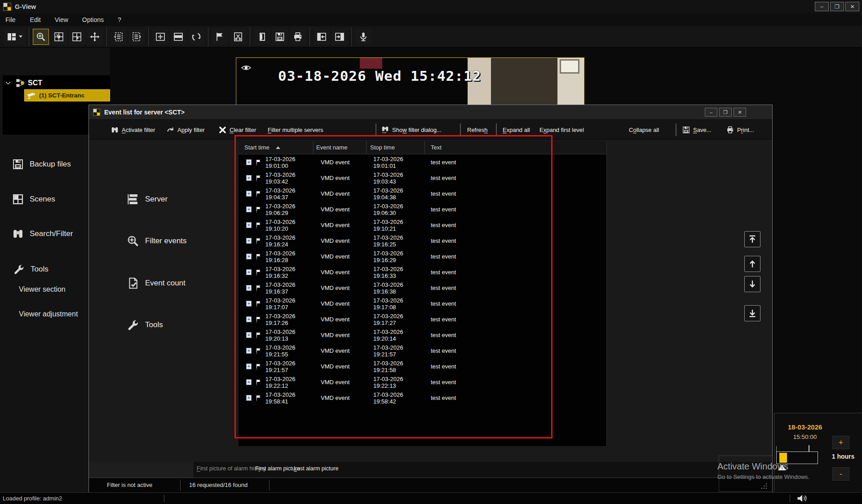  I want to click on strip-next-button, so click(137, 37).